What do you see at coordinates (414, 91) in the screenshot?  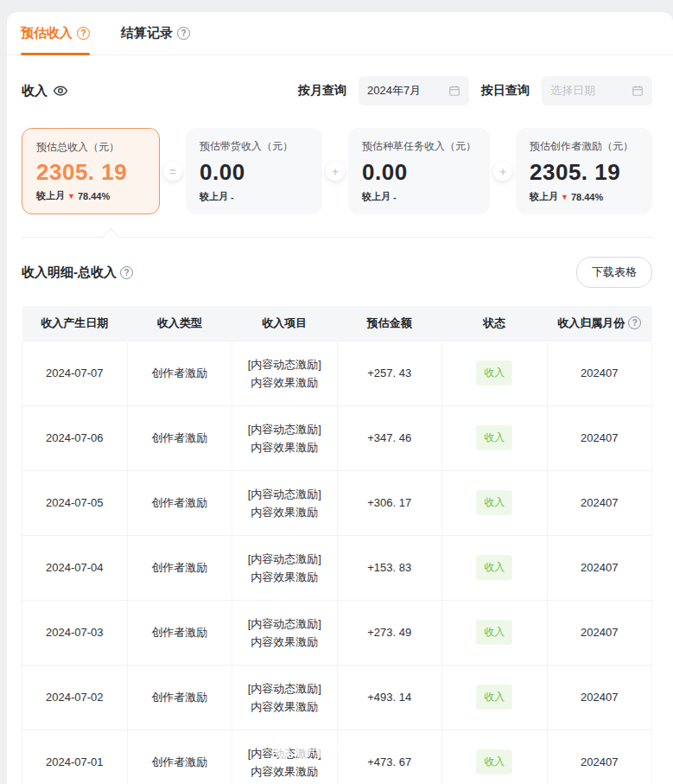 I see `month-picker: 2024年7月` at bounding box center [414, 91].